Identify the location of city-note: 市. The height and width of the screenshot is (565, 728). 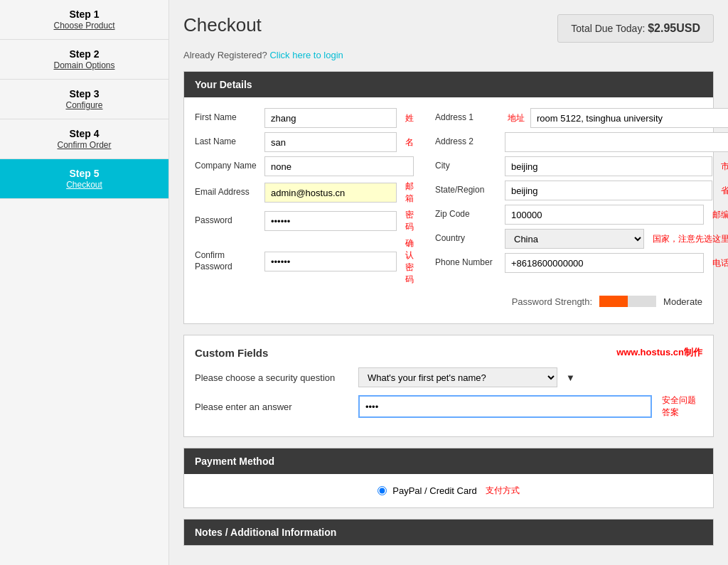
(724, 166).